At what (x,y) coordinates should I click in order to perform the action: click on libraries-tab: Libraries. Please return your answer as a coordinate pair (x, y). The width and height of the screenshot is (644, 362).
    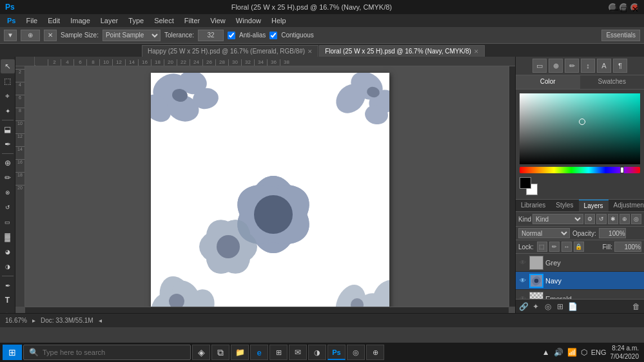
    Looking at the image, I should click on (533, 205).